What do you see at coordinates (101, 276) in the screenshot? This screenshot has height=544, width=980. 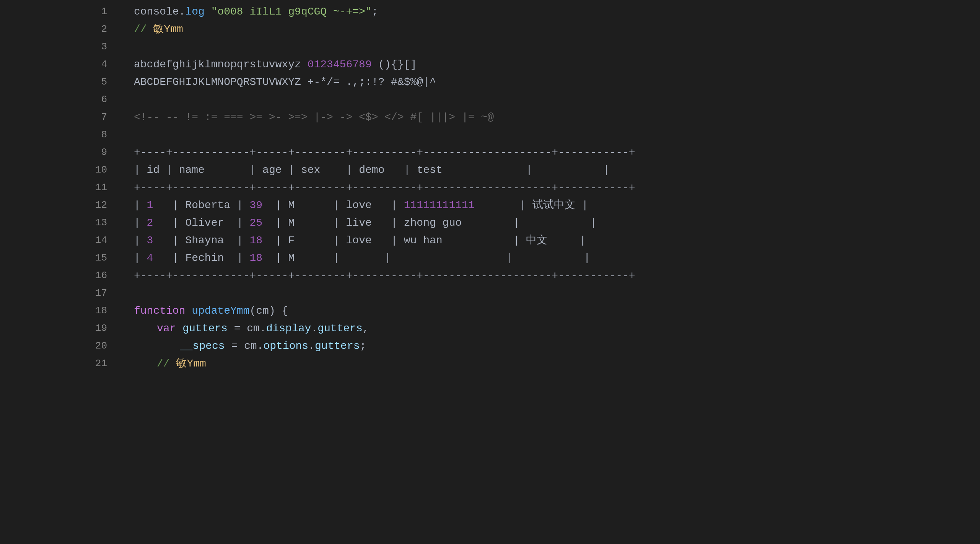 I see `ln-16: 16` at bounding box center [101, 276].